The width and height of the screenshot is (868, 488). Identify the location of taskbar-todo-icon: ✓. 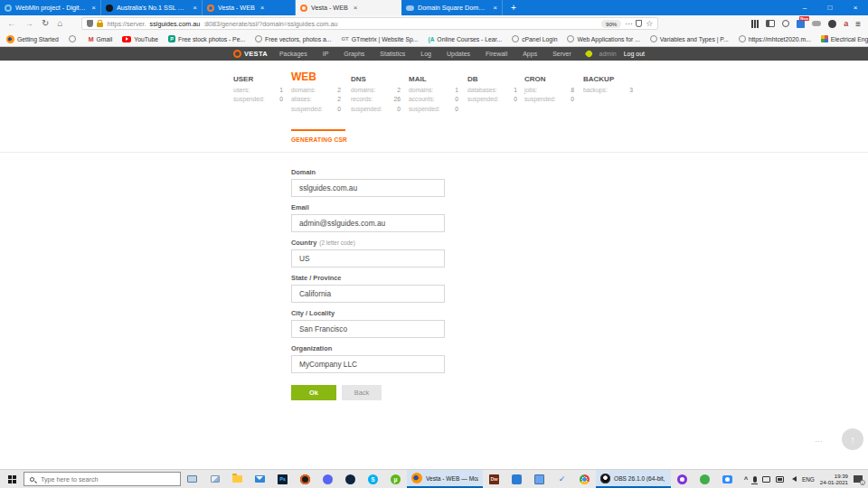
(562, 479).